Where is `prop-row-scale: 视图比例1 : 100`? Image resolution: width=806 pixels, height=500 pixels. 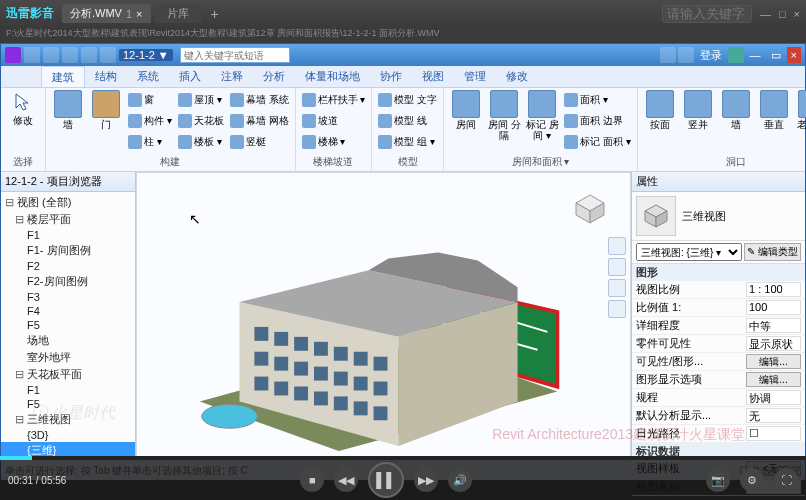
prop-row-scale: 视图比例1 : 100 is located at coordinates (718, 290).